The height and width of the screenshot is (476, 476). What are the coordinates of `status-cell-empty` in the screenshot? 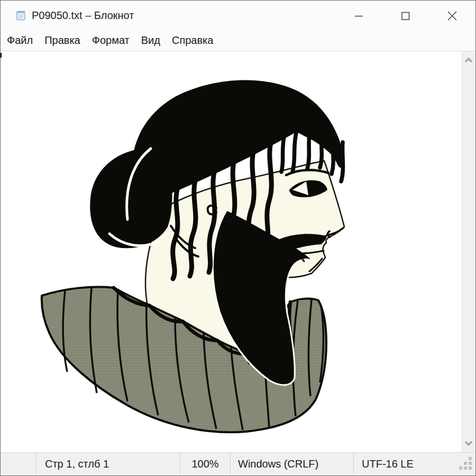 It's located at (19, 464).